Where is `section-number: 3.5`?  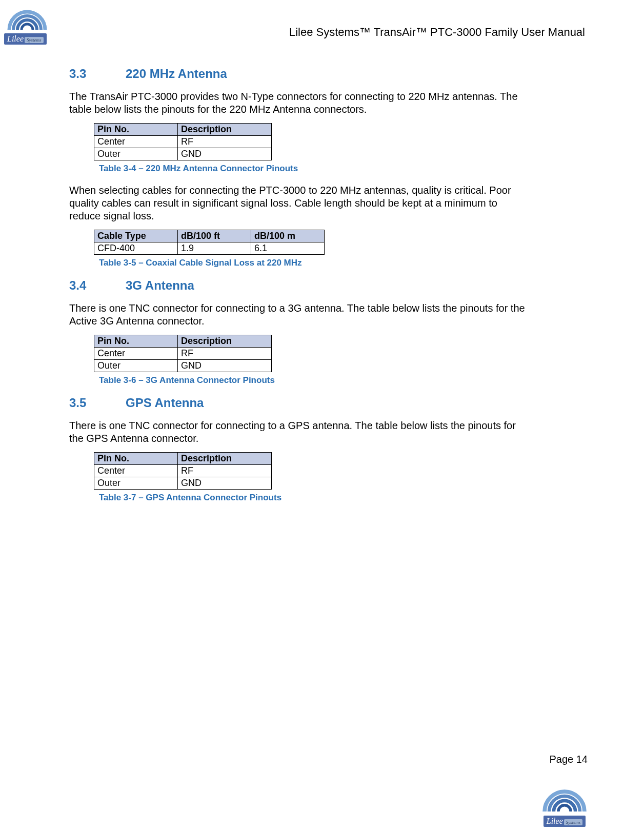 section-number: 3.5 is located at coordinates (97, 403).